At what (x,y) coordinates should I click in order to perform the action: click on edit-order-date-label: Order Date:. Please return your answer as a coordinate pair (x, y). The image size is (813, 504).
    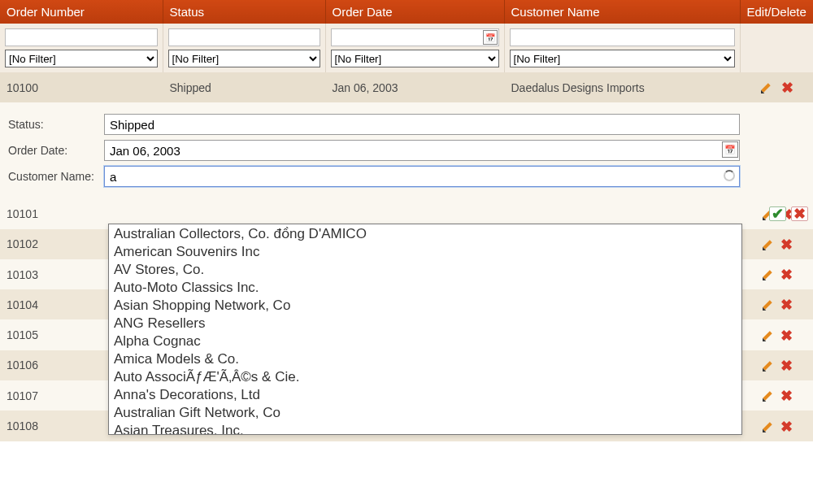
    Looking at the image, I should click on (54, 150).